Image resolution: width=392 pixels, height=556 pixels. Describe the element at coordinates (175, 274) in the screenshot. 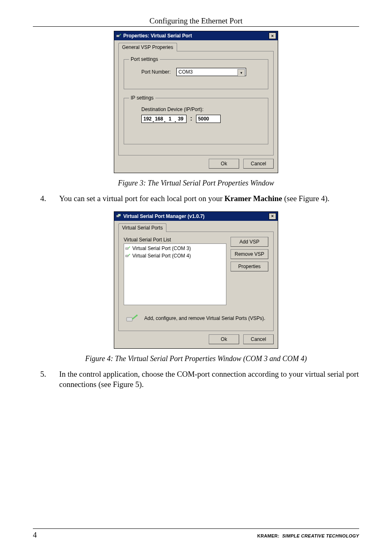

I see `vsp-listbox: Virtual Serial Port (COM 3) Virtual Seri…` at that location.